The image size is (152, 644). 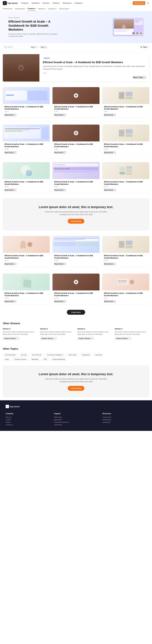 I want to click on grid-divider, so click(x=76, y=121).